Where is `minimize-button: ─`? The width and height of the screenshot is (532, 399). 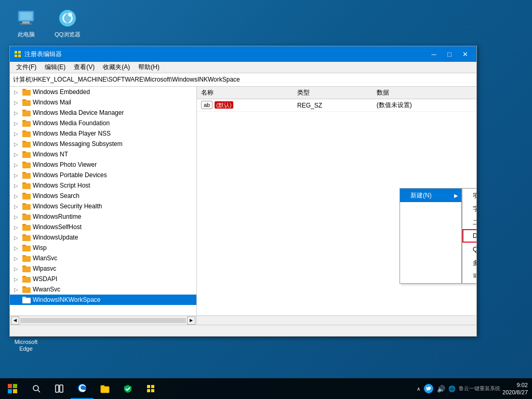 minimize-button: ─ is located at coordinates (434, 54).